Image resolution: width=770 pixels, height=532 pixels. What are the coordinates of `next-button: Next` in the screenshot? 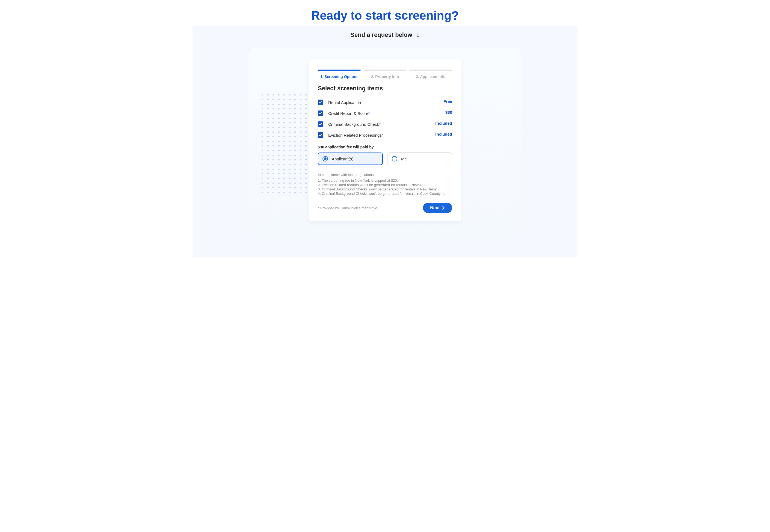 It's located at (438, 208).